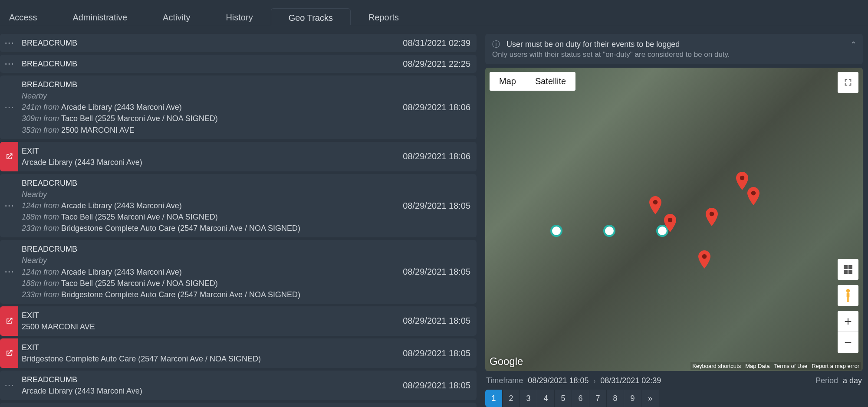 This screenshot has width=868, height=407. I want to click on map-data-link: Map Data, so click(757, 366).